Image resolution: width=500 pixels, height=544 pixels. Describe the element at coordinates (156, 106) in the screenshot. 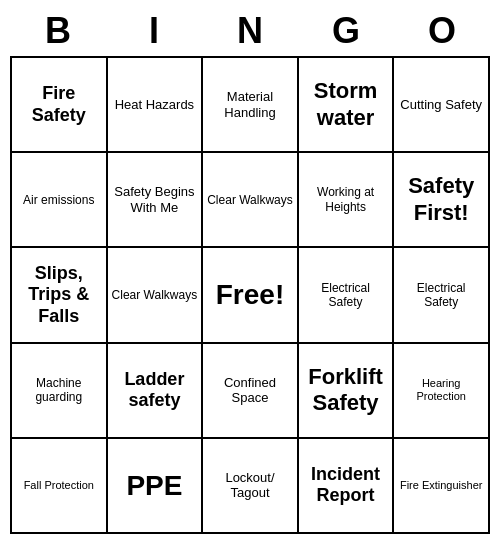

I see `cell-1: Heat Hazards` at that location.